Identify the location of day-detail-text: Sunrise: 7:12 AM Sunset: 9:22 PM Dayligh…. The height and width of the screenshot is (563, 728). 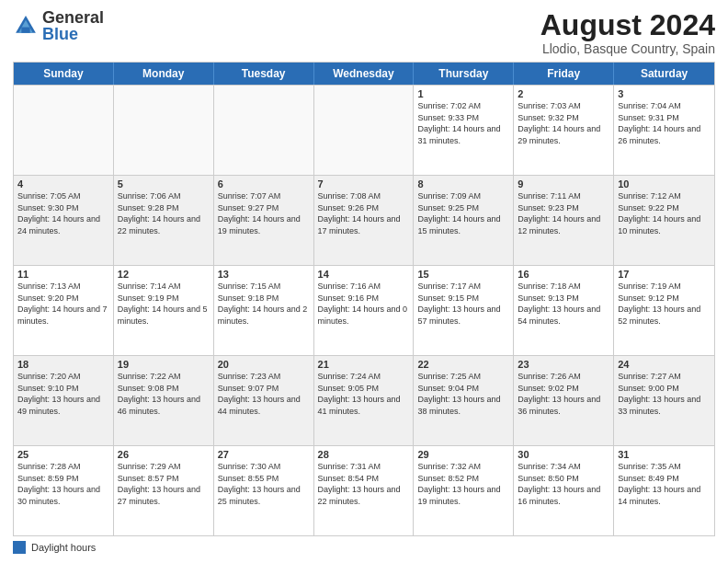
(664, 213).